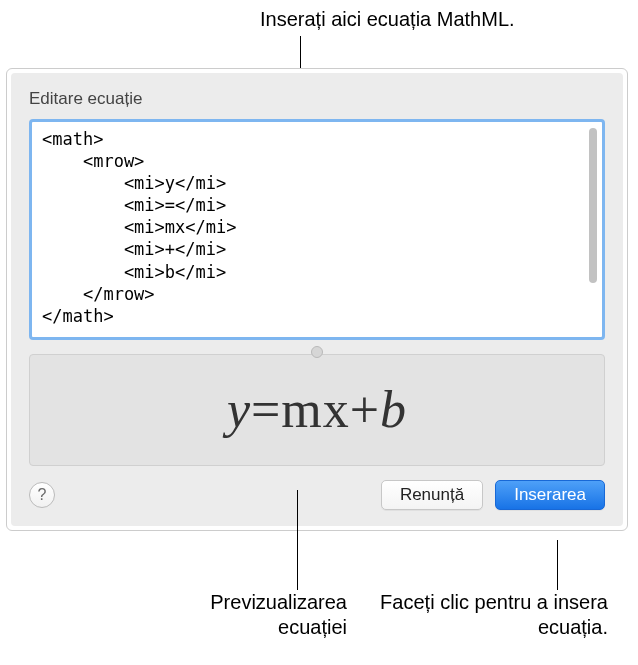 This screenshot has width=638, height=665. What do you see at coordinates (42, 495) in the screenshot?
I see `help-button: ?` at bounding box center [42, 495].